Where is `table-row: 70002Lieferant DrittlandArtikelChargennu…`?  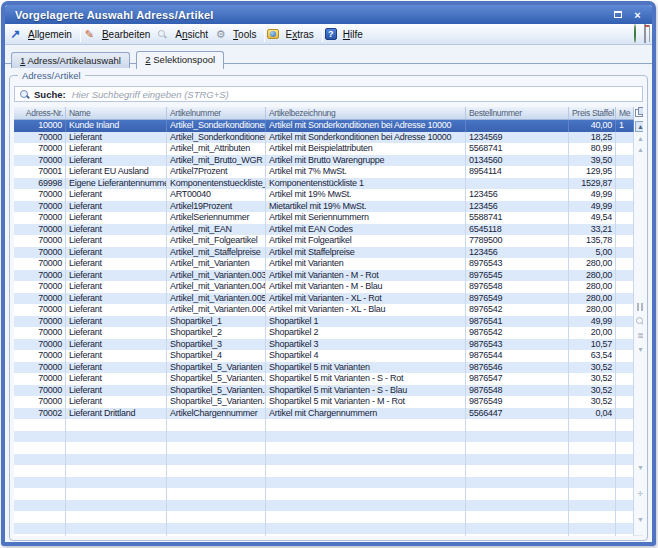 table-row: 70002Lieferant DrittlandArtikelChargennu… is located at coordinates (324, 414).